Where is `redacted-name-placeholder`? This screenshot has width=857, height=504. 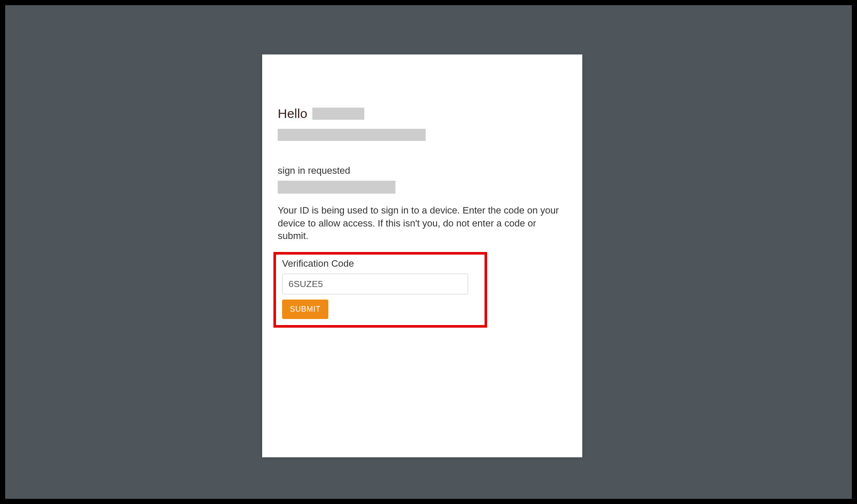
redacted-name-placeholder is located at coordinates (338, 114).